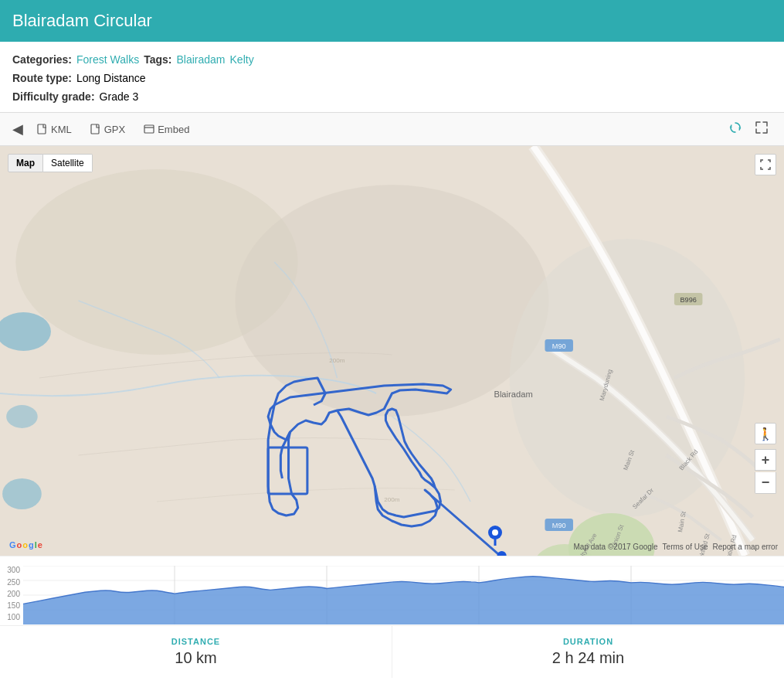 The width and height of the screenshot is (784, 684). What do you see at coordinates (201, 60) in the screenshot?
I see `tag-blairadam: Blairadam` at bounding box center [201, 60].